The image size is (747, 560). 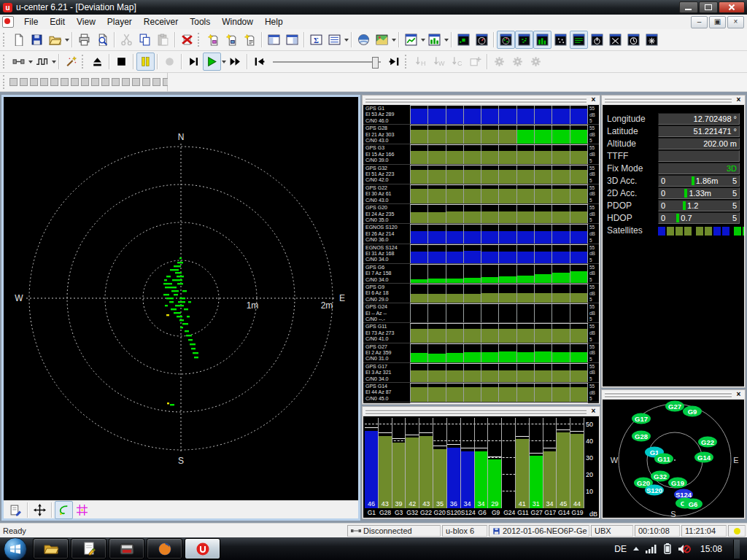 What do you see at coordinates (684, 549) in the screenshot?
I see `volume-muted-icon` at bounding box center [684, 549].